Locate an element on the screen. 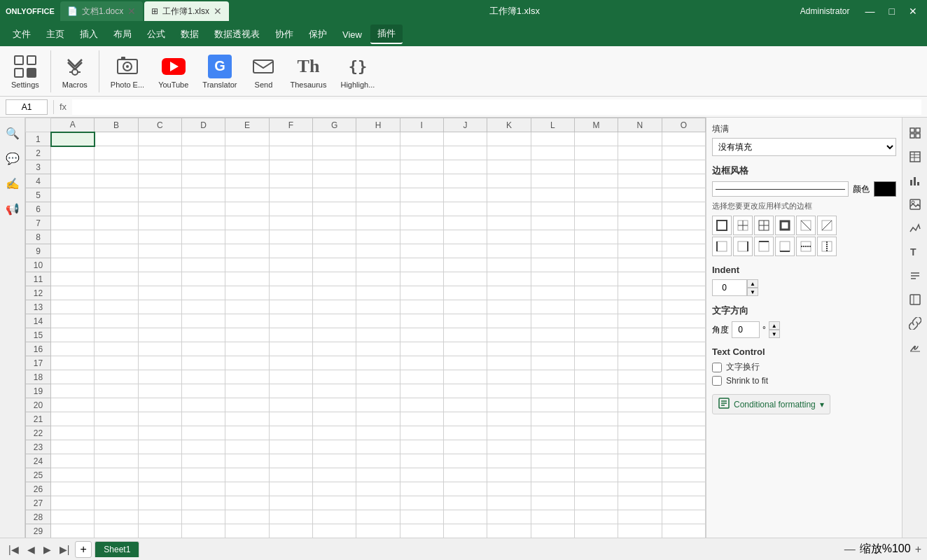 The height and width of the screenshot is (560, 927). minimize-button: — is located at coordinates (870, 11).